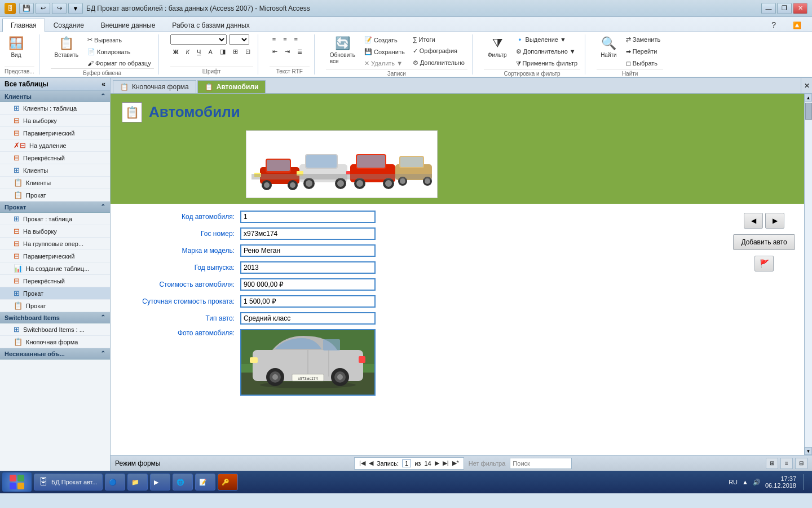 This screenshot has height=508, width=812. What do you see at coordinates (308, 268) in the screenshot?
I see `input-year` at bounding box center [308, 268].